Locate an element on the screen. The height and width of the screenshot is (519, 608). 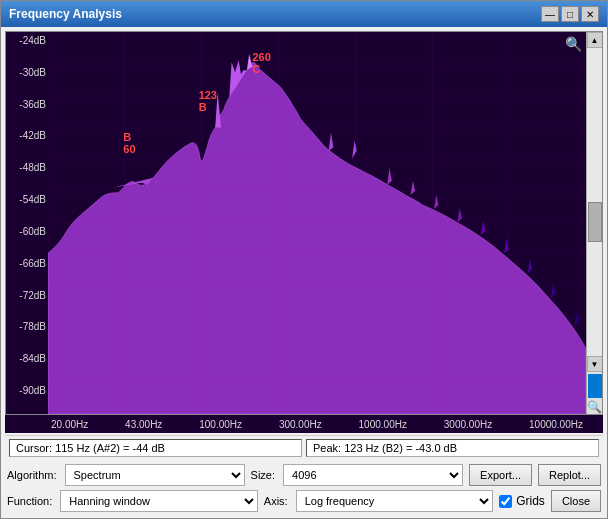
function-select: Rectangular Bartlett Hamming Hanning win… is located at coordinates (159, 501).